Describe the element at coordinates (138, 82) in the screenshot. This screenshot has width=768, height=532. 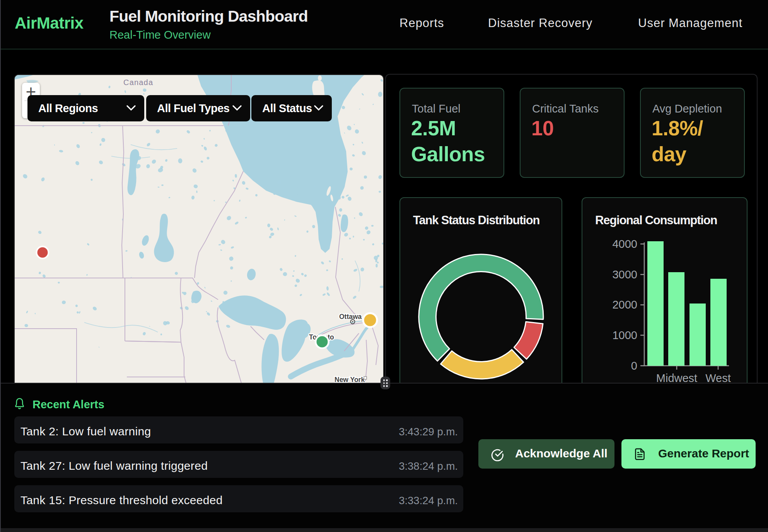
I see `svg-text: Canada` at that location.